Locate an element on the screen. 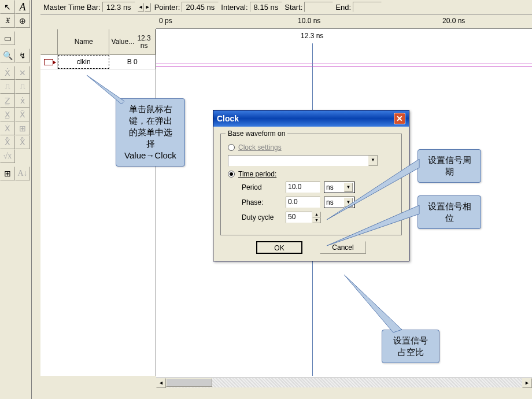  clock-settings-radio: Clock settings is located at coordinates (311, 147).